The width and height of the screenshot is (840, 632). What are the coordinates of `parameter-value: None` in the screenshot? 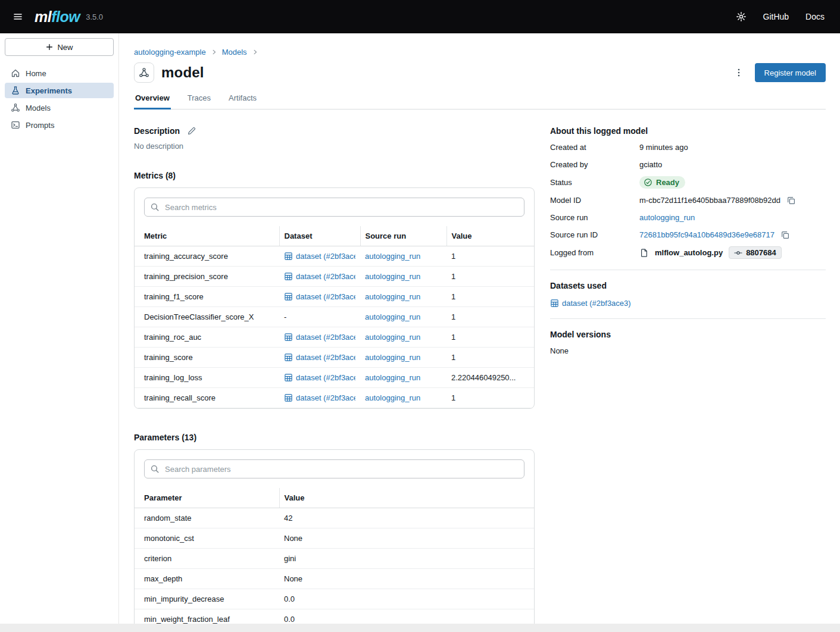 It's located at (407, 579).